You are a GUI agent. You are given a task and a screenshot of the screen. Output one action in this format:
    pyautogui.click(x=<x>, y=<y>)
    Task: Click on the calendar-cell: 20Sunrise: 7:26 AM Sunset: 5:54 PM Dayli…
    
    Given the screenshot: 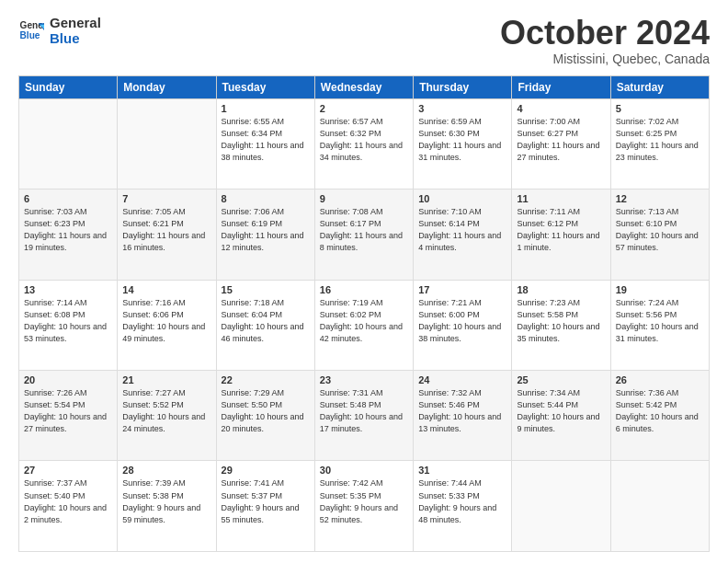 What is the action you would take?
    pyautogui.click(x=68, y=416)
    